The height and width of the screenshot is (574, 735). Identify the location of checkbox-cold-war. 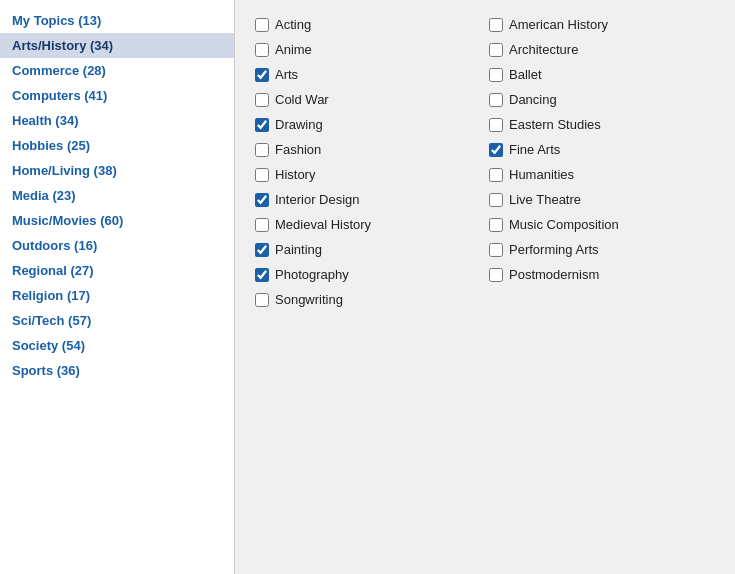
(262, 100).